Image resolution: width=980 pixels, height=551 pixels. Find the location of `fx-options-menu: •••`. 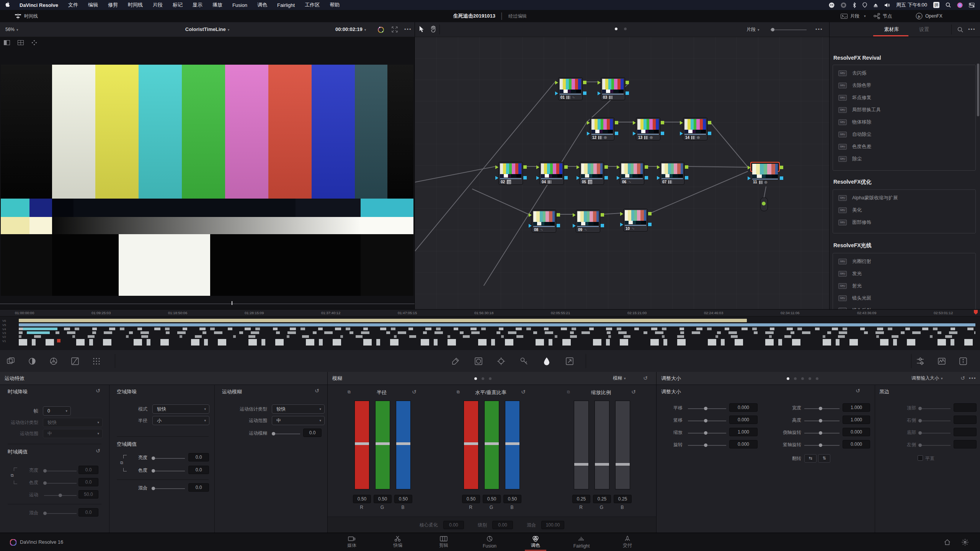

fx-options-menu: ••• is located at coordinates (972, 29).